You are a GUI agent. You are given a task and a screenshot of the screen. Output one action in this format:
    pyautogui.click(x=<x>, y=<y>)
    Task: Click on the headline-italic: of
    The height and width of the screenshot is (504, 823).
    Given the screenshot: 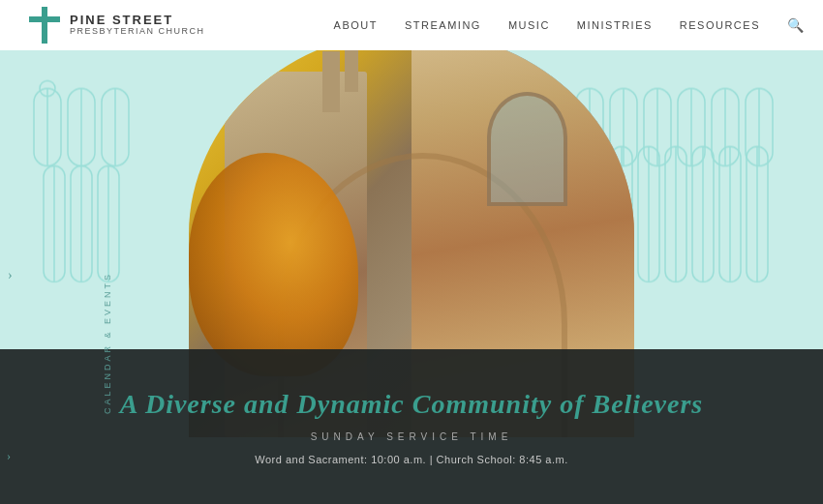 What is the action you would take?
    pyautogui.click(x=571, y=404)
    